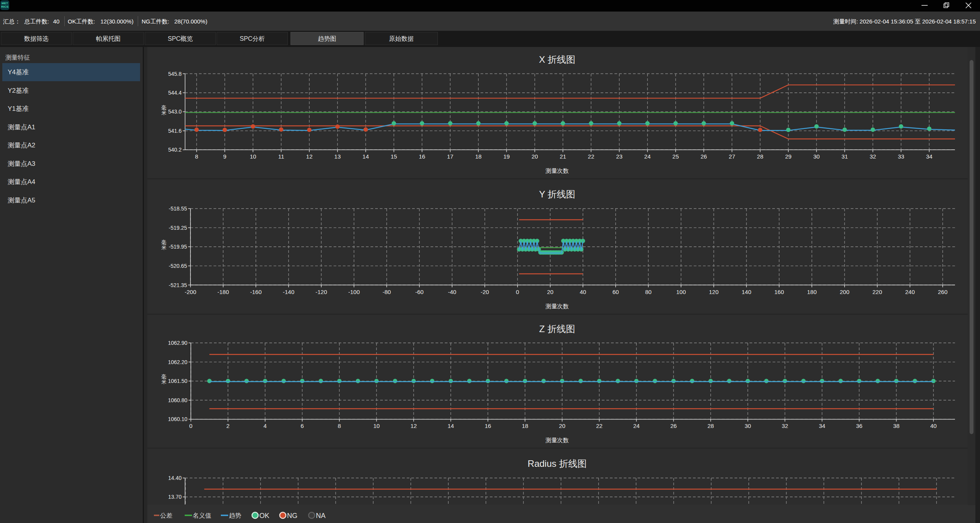  Describe the element at coordinates (557, 463) in the screenshot. I see `svg-text: Radius 折线图` at that location.